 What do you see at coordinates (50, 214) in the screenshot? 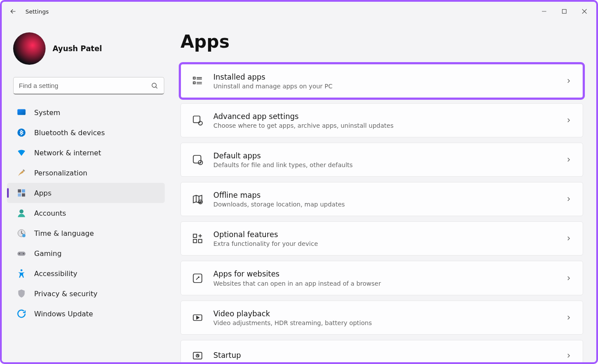
I see `sidebar-item-label: Accounts` at bounding box center [50, 214].